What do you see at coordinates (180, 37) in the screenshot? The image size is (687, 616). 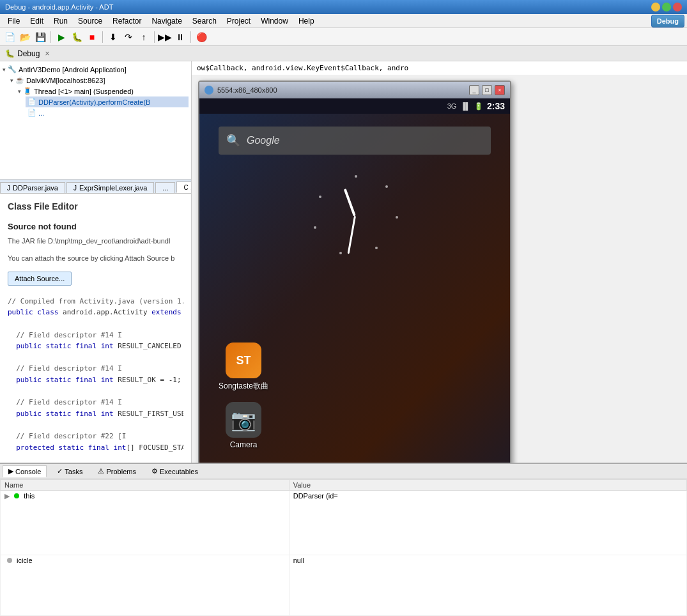 I see `suspend-icon: ⏸` at bounding box center [180, 37].